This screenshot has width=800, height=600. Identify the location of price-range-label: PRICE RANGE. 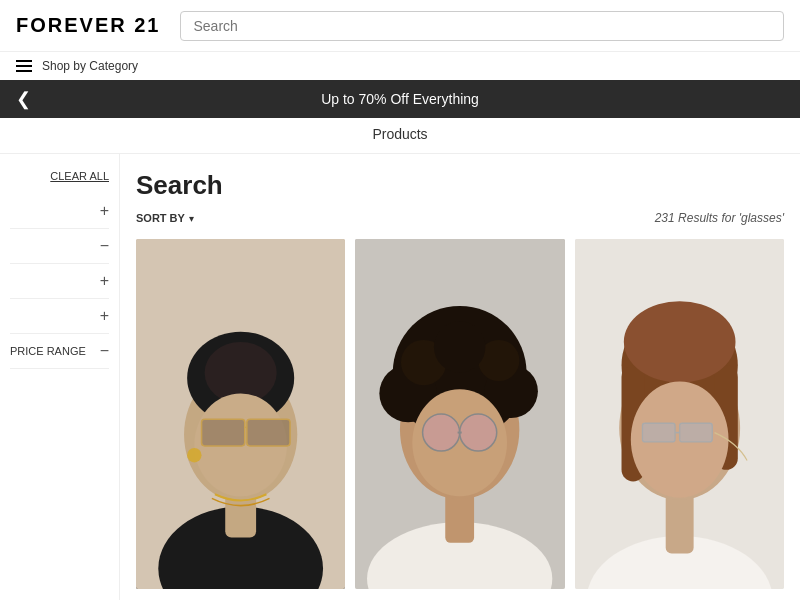
(55, 351).